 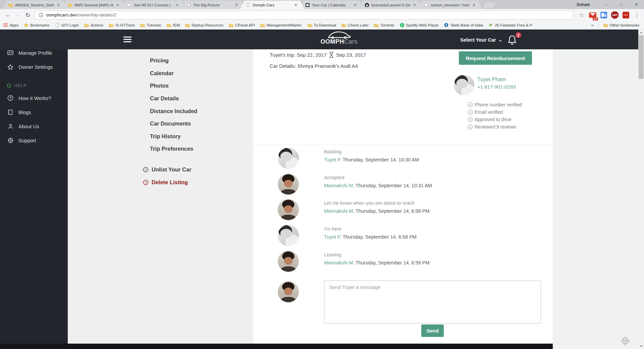 What do you see at coordinates (490, 5) in the screenshot?
I see `new-tab-button` at bounding box center [490, 5].